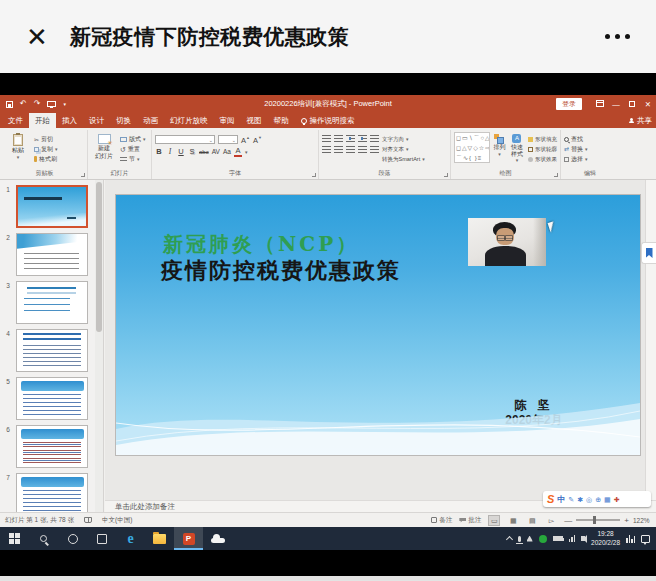 The width and height of the screenshot is (656, 581). Describe the element at coordinates (72, 538) in the screenshot. I see `cortana-button` at that location.